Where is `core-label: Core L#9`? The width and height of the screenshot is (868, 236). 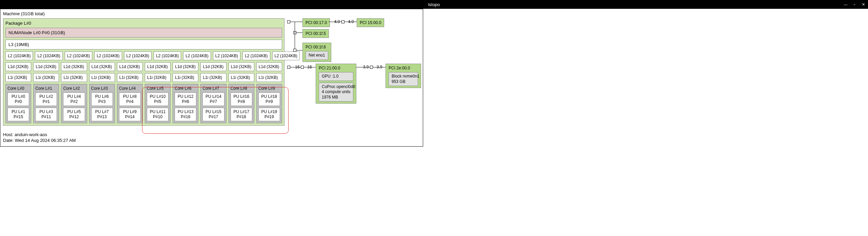
core-label: Core L#9 is located at coordinates (269, 88).